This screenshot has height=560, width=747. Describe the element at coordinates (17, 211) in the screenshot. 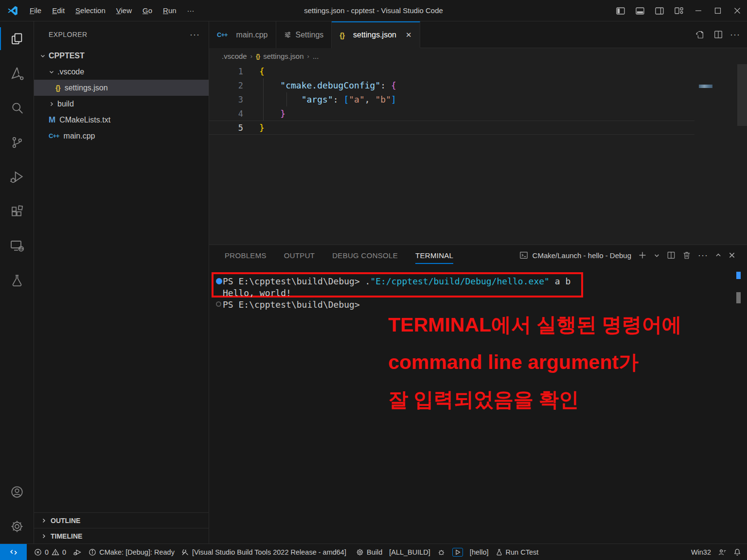

I see `extensions-icon` at that location.